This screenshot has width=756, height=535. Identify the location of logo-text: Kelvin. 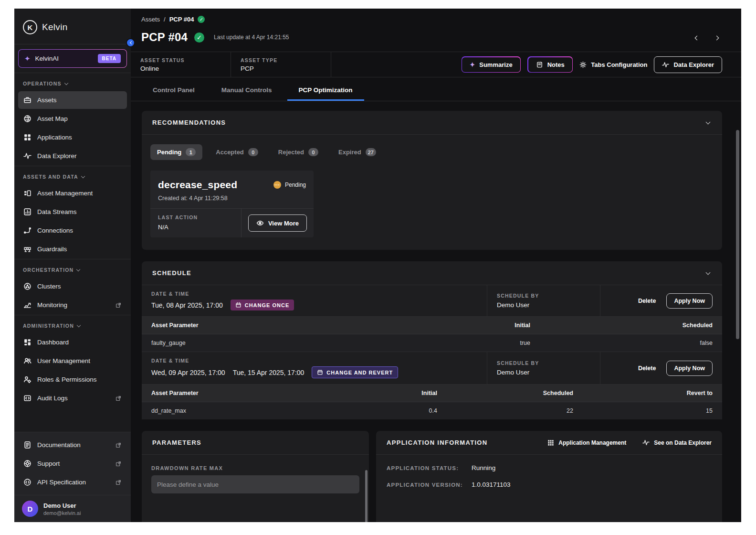
(55, 27).